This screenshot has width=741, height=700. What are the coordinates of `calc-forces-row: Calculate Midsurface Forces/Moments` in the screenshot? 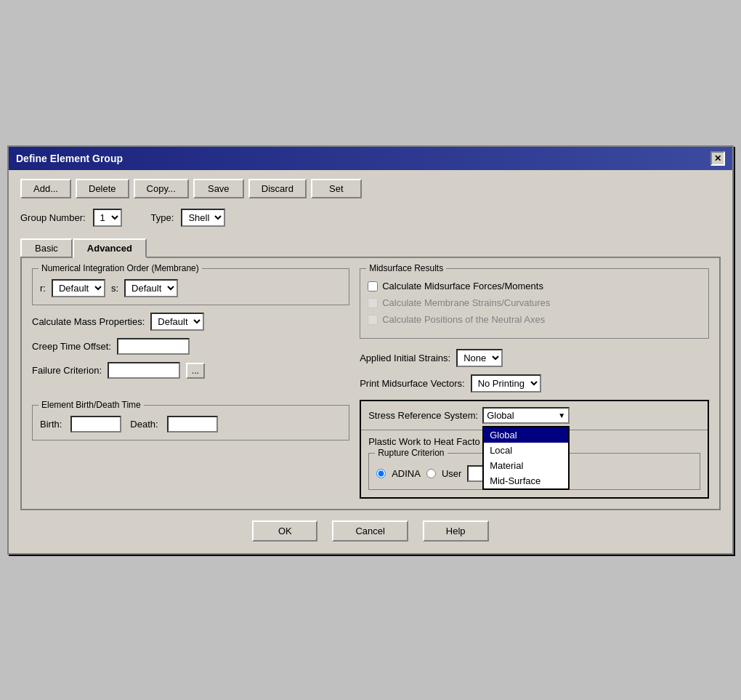 It's located at (535, 286).